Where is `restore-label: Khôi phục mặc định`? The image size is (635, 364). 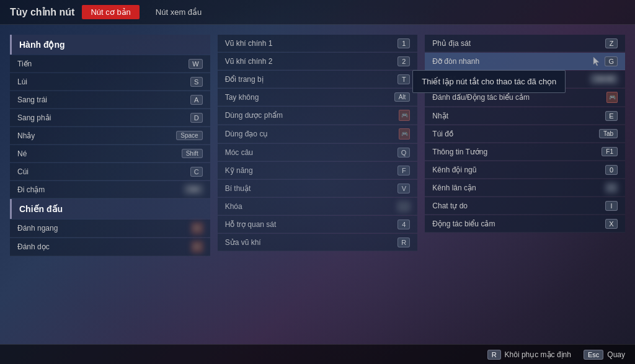
restore-label: Khôi phục mặc định is located at coordinates (538, 355).